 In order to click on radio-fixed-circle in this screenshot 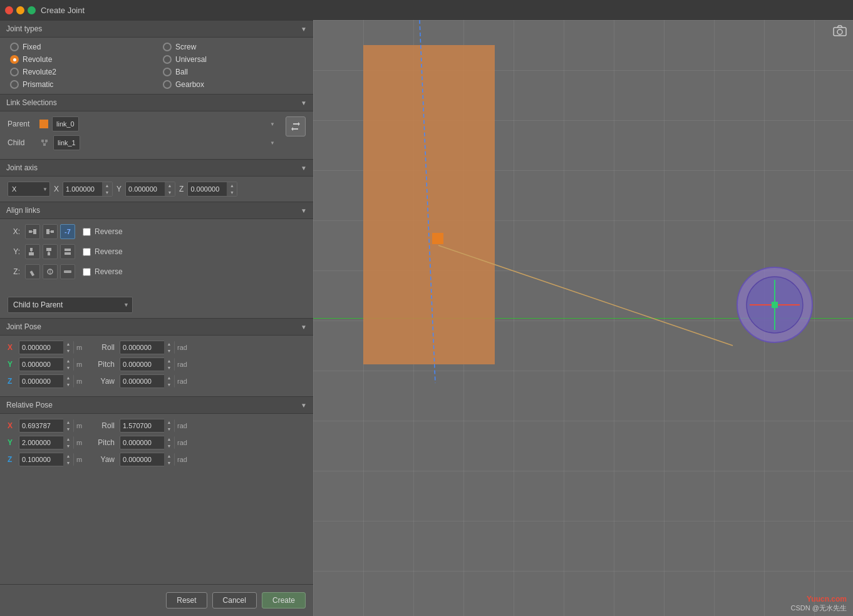, I will do `click(14, 47)`.